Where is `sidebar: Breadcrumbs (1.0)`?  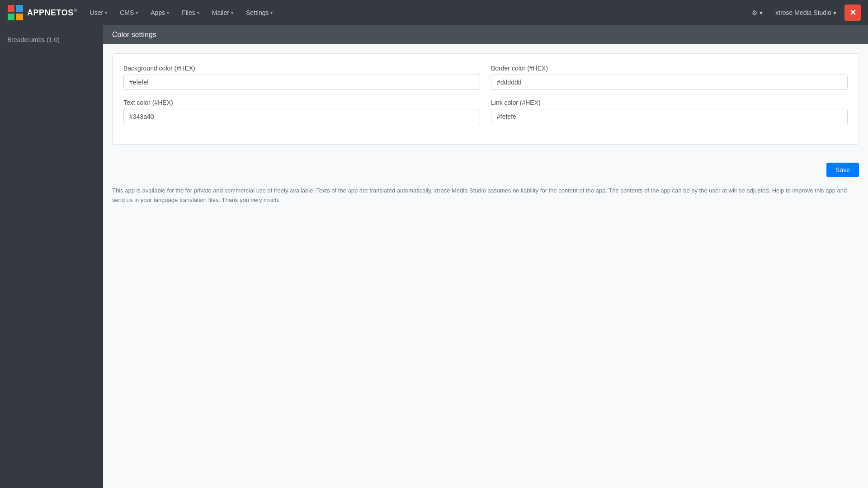 sidebar: Breadcrumbs (1.0) is located at coordinates (52, 257).